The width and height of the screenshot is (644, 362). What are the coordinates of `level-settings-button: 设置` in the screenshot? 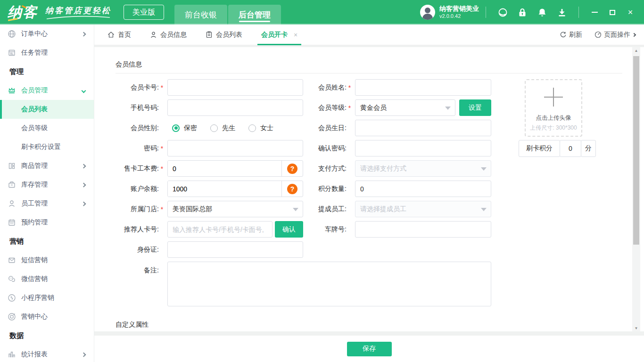 It's located at (475, 107).